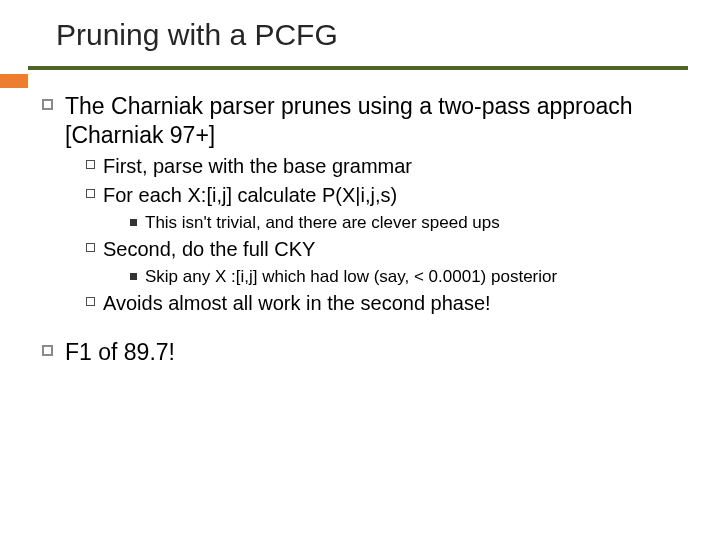 This screenshot has height=540, width=720. I want to click on list-item: Skip any X :[i,j] which had low (say, < …, so click(411, 276).